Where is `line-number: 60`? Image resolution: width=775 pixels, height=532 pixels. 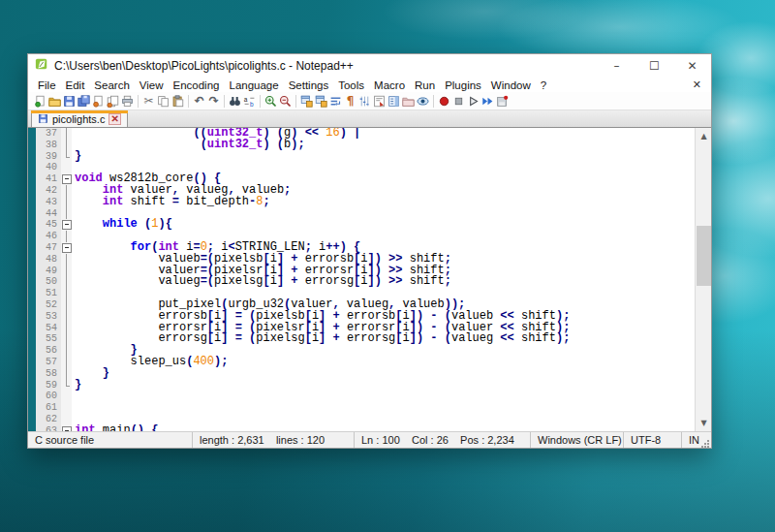
line-number: 60 is located at coordinates (48, 396).